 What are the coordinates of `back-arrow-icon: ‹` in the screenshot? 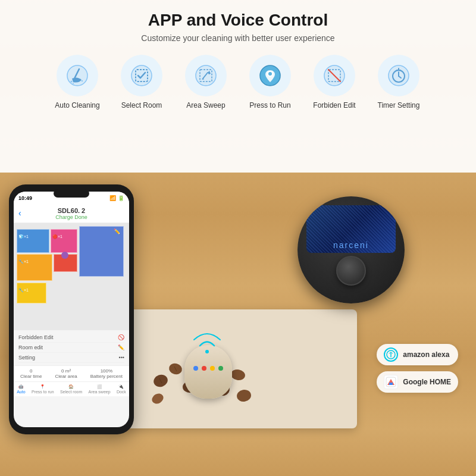 It's located at (20, 213).